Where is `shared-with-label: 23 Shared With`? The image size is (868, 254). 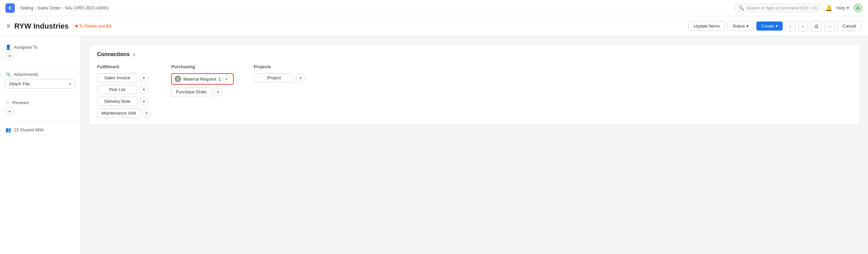 shared-with-label: 23 Shared With is located at coordinates (29, 130).